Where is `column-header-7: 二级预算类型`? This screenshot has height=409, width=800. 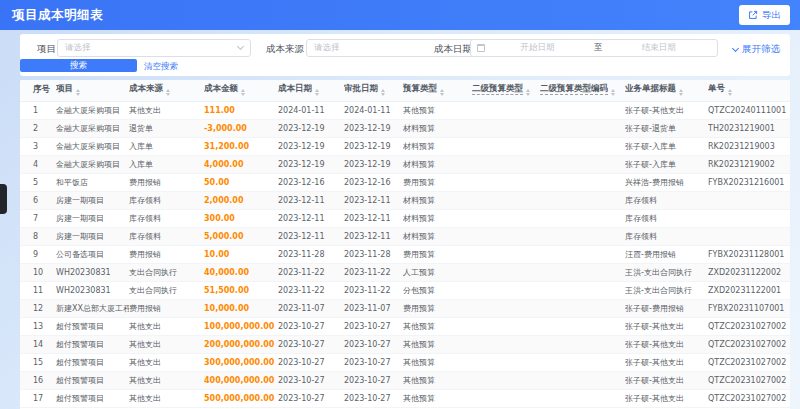 column-header-7: 二级预算类型 is located at coordinates (506, 90).